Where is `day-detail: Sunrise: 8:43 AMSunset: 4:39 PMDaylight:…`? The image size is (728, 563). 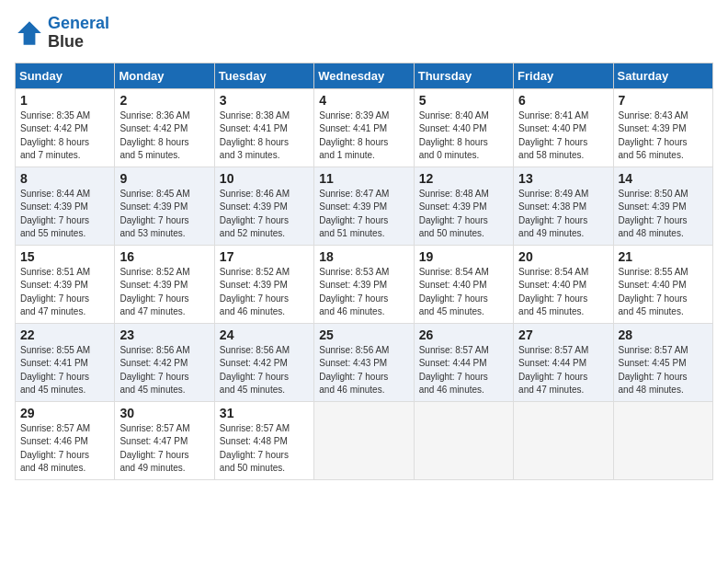 day-detail: Sunrise: 8:43 AMSunset: 4:39 PMDaylight:… is located at coordinates (664, 136).